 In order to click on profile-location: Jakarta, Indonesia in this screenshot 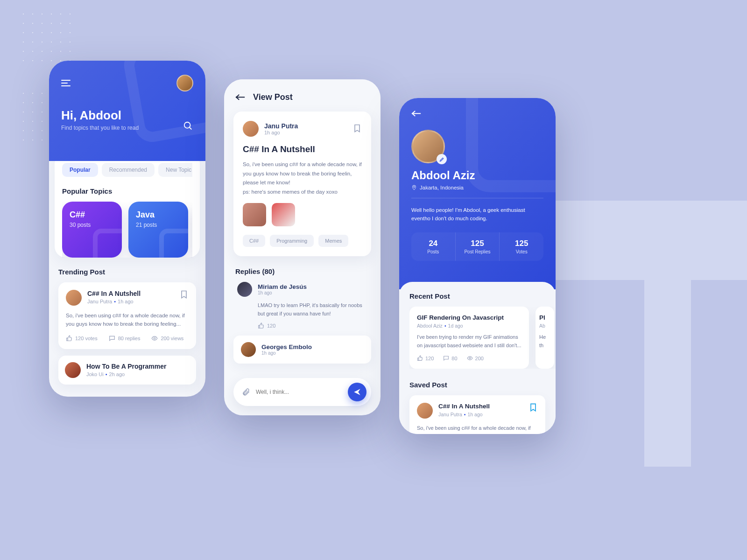, I will do `click(477, 188)`.